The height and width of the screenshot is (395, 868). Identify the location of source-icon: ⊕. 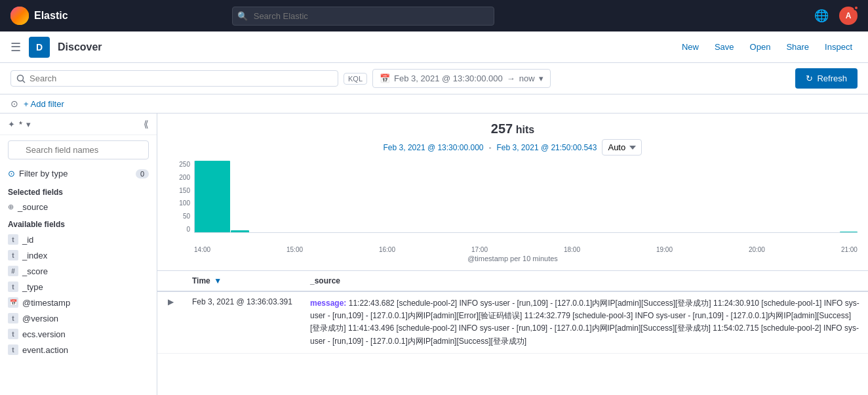
(10, 207).